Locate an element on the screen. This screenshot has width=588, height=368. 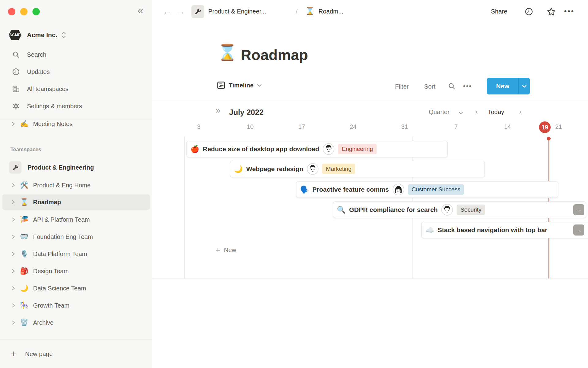
page-emoji: ⌛ is located at coordinates (24, 202).